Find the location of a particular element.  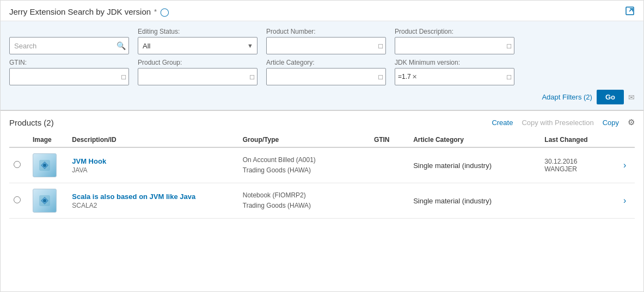

filter-row-2: GTIN: □ Product Group: □ Article Categor… is located at coordinates (322, 72).